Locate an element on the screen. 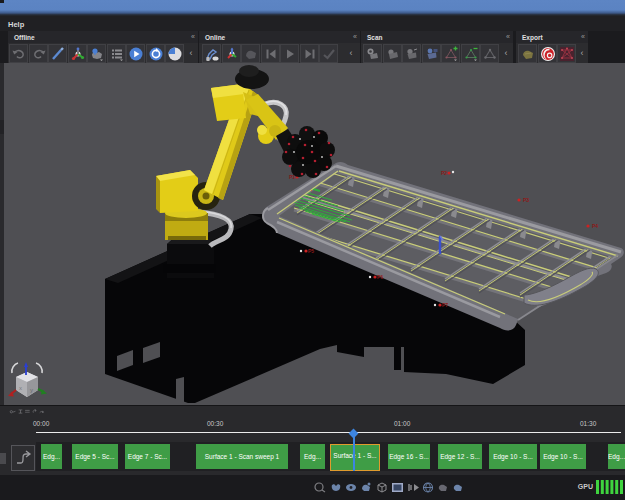  svg-text: x is located at coordinates (20, 388).